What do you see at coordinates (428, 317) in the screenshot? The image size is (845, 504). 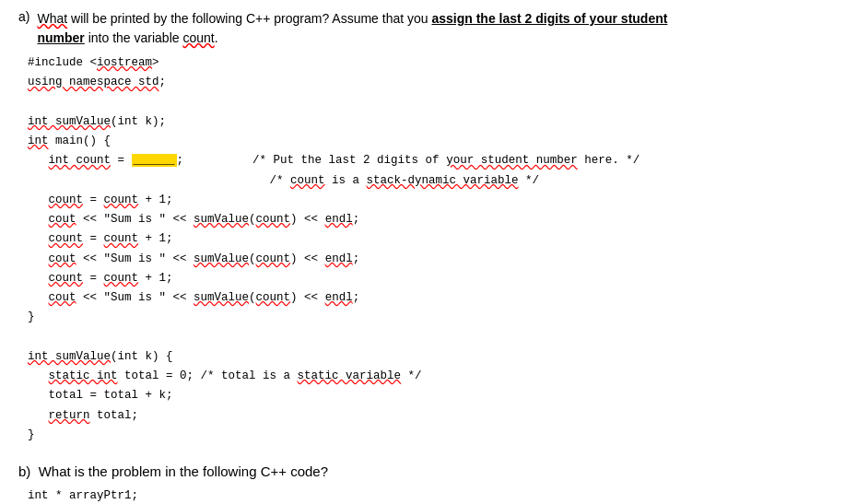 I see `code-line-13: }` at bounding box center [428, 317].